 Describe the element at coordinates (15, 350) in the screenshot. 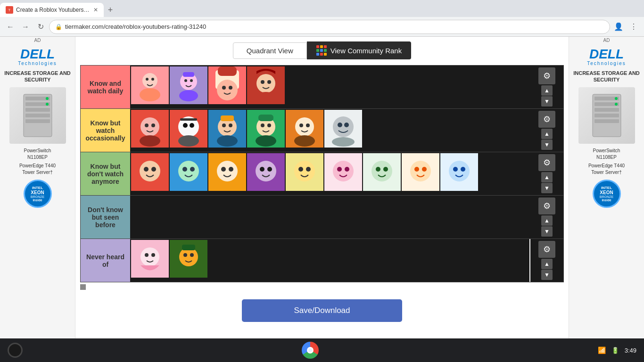

I see `taskbar-circle` at that location.